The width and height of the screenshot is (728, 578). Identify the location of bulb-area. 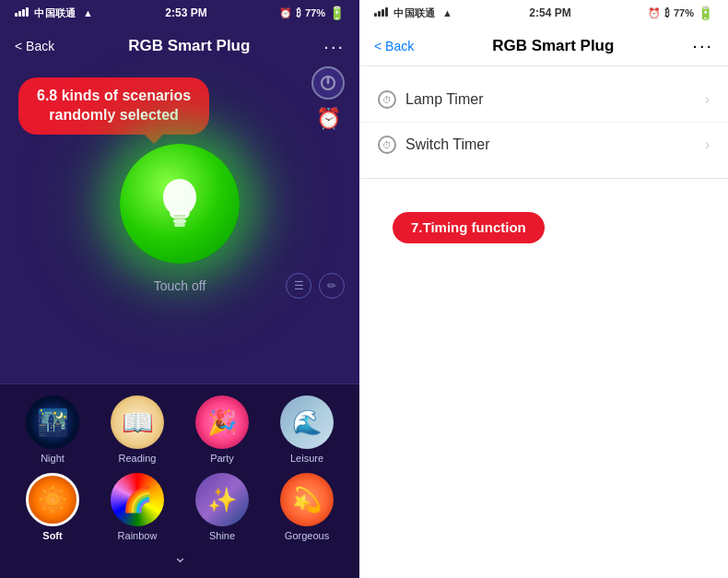
(180, 204).